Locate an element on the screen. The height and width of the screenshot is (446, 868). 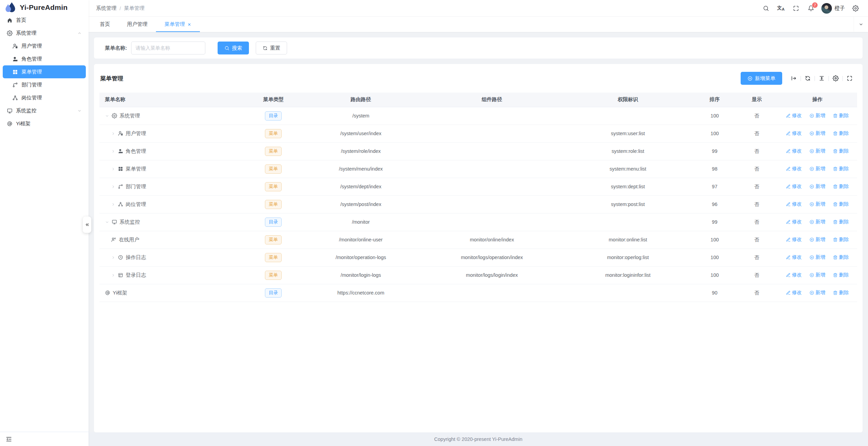
expand-all-button is located at coordinates (794, 78).